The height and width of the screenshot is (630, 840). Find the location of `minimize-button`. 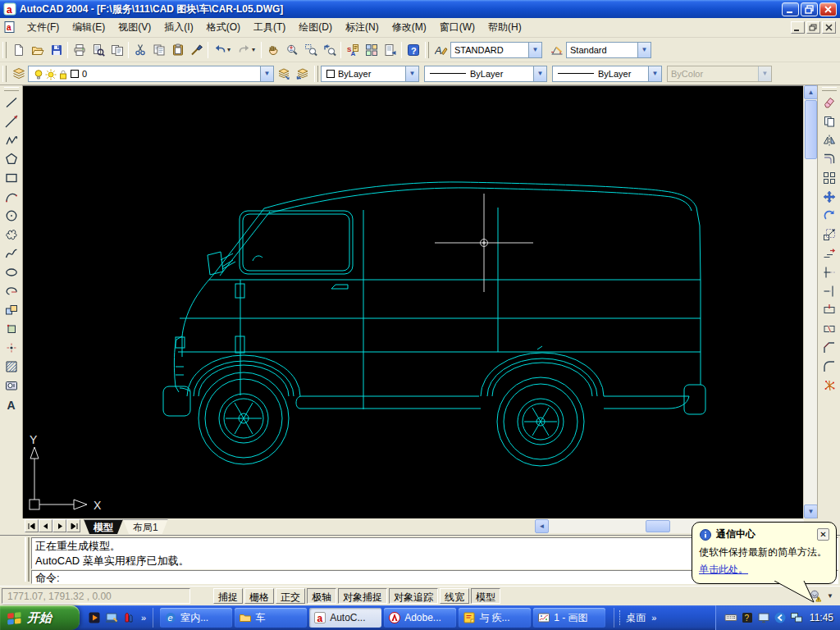

minimize-button is located at coordinates (791, 10).